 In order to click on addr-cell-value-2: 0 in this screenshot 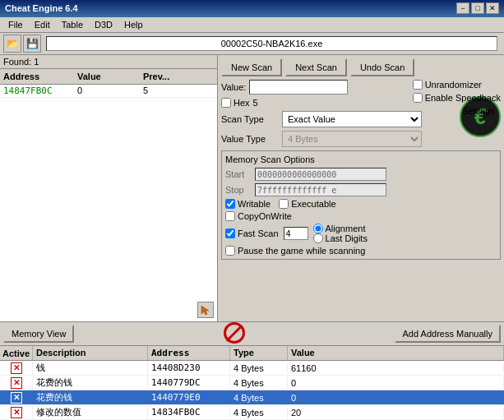, I will do `click(396, 383)`.